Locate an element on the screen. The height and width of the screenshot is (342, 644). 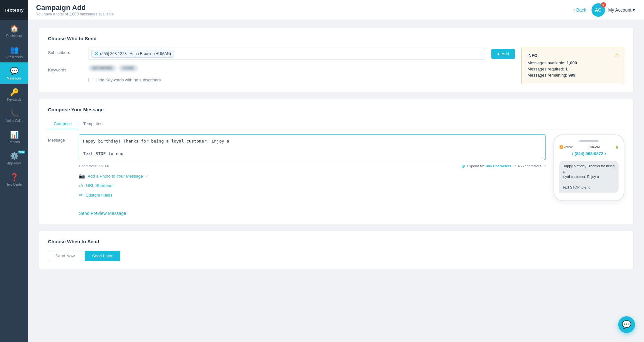
messages-icon: 💬 is located at coordinates (14, 71).